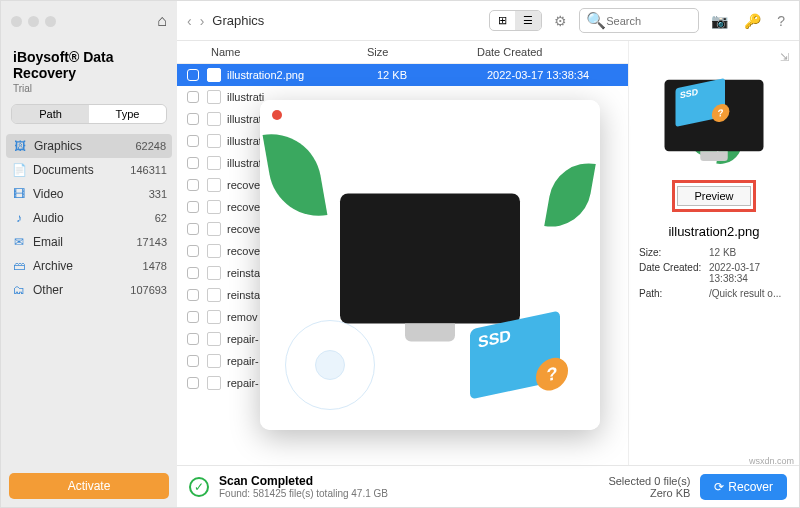  I want to click on recover-icon: ⟳, so click(719, 487).